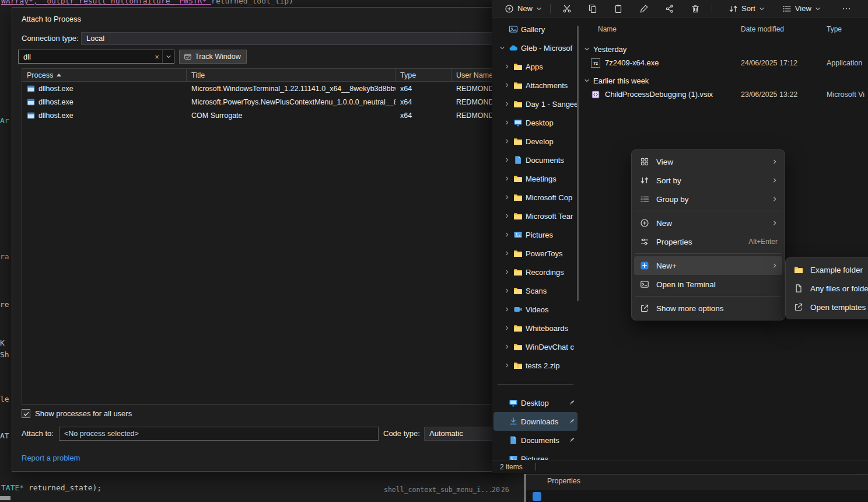 This screenshot has width=868, height=502. I want to click on report-problem-link: Report a problem, so click(51, 458).